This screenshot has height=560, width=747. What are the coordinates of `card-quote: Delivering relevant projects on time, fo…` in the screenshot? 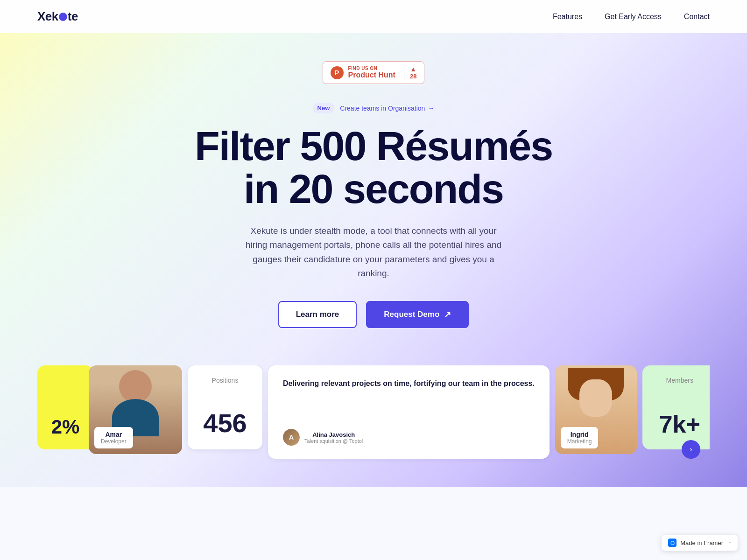 It's located at (409, 412).